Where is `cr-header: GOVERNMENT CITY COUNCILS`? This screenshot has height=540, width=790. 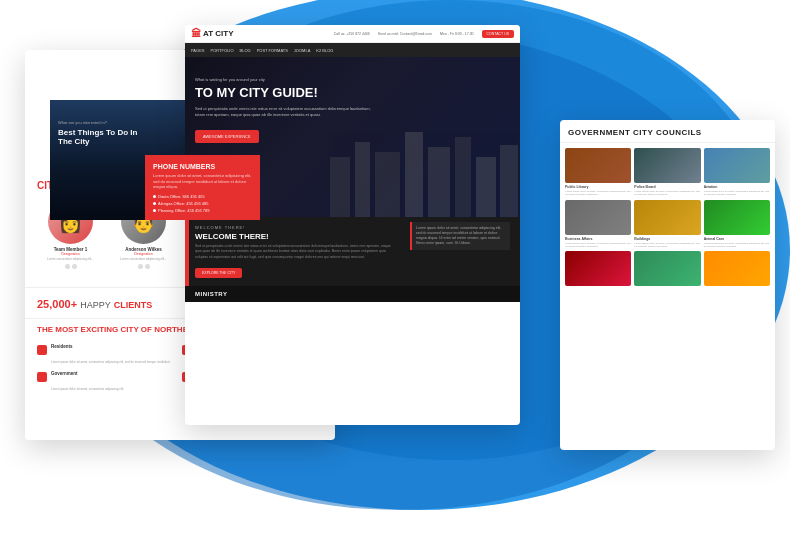
cr-header: GOVERNMENT CITY COUNCILS is located at coordinates (668, 132).